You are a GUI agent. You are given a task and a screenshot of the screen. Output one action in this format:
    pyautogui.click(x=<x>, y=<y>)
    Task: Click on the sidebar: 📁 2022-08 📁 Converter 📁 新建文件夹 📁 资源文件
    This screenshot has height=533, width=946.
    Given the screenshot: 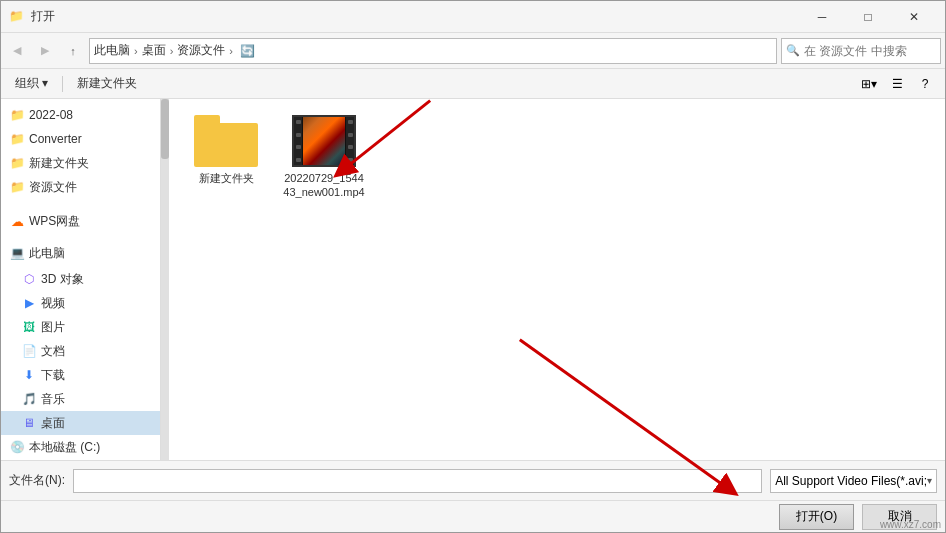 What is the action you would take?
    pyautogui.click(x=81, y=280)
    